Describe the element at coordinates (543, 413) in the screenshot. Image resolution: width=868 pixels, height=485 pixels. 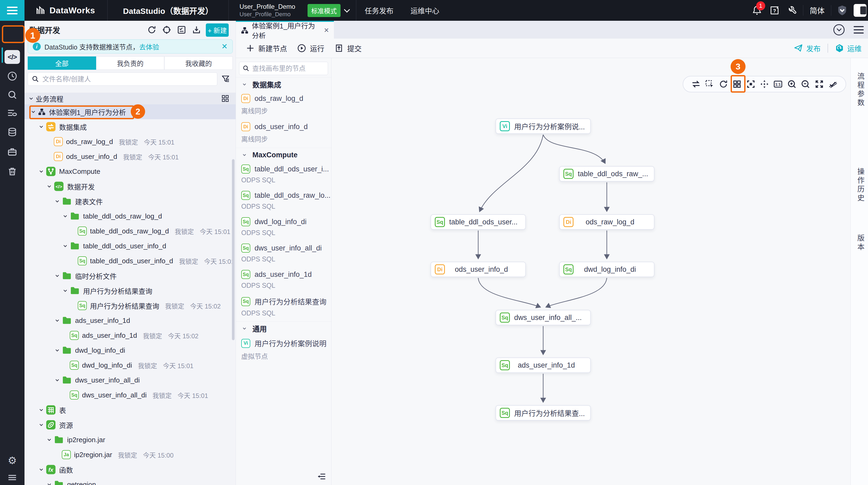
I see `dag-node-result: Sq用户行为分析结果查...` at that location.